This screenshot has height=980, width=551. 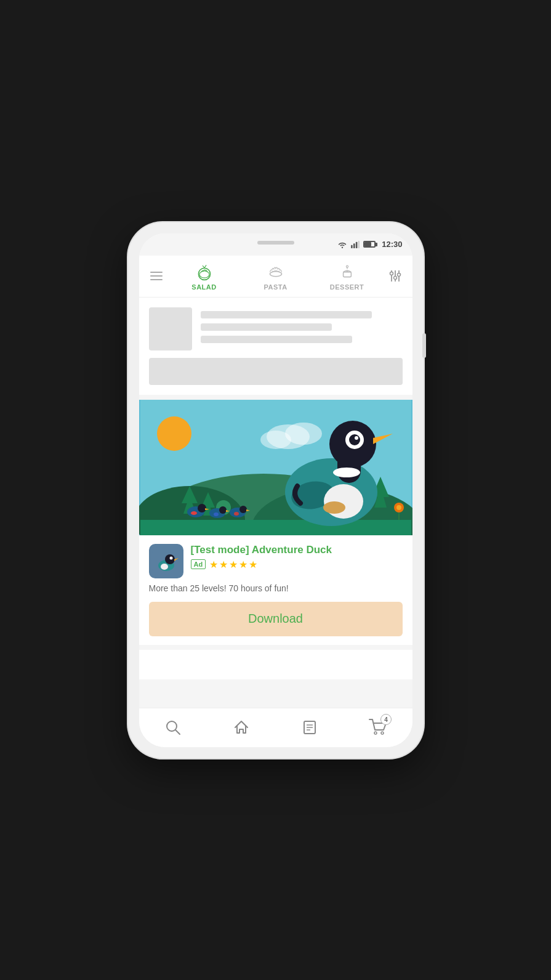 I want to click on star-1: ★, so click(x=214, y=564).